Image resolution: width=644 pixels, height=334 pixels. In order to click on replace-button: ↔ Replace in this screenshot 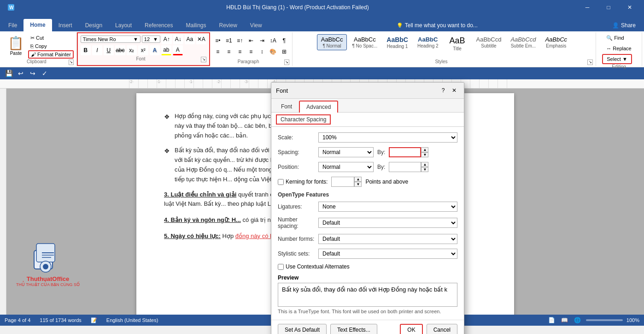, I will do `click(619, 48)`.